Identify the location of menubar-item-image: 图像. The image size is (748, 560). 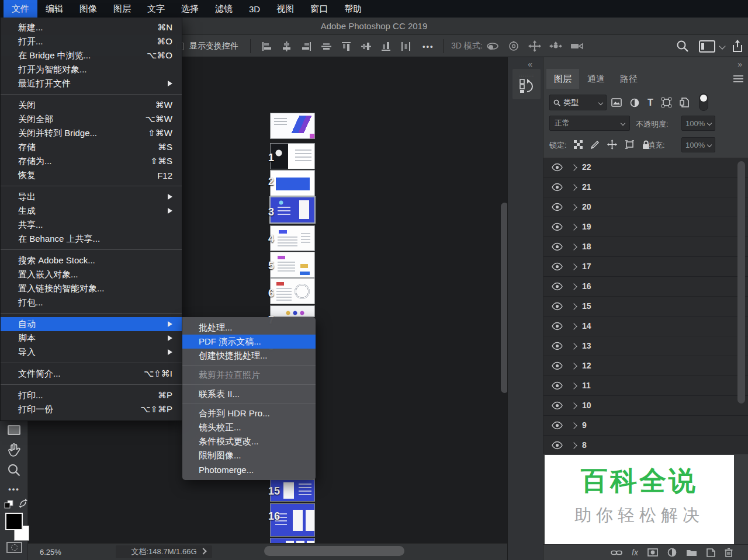
(88, 9).